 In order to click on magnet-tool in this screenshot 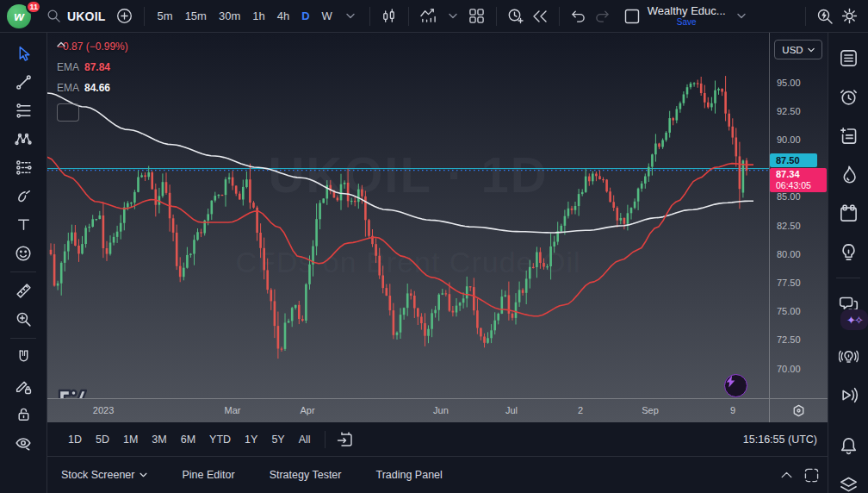, I will do `click(23, 357)`.